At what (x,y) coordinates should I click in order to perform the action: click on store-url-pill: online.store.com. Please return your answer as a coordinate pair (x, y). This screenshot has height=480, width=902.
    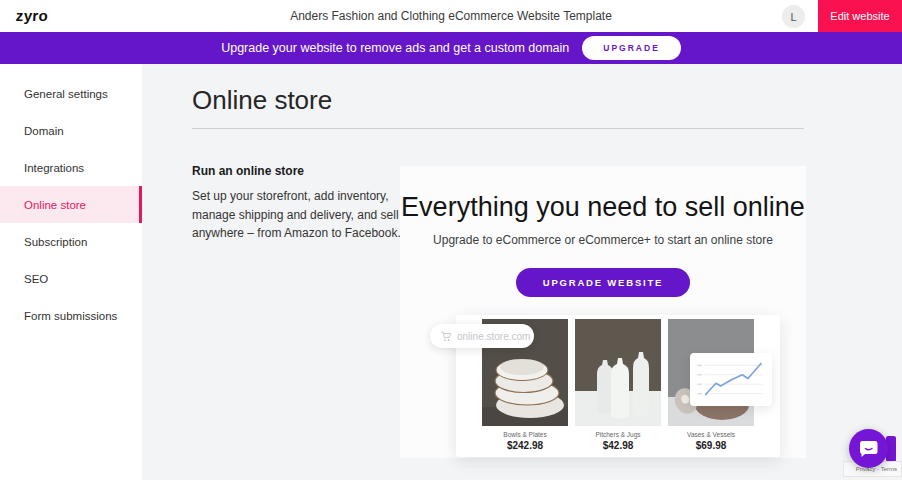
    Looking at the image, I should click on (482, 336).